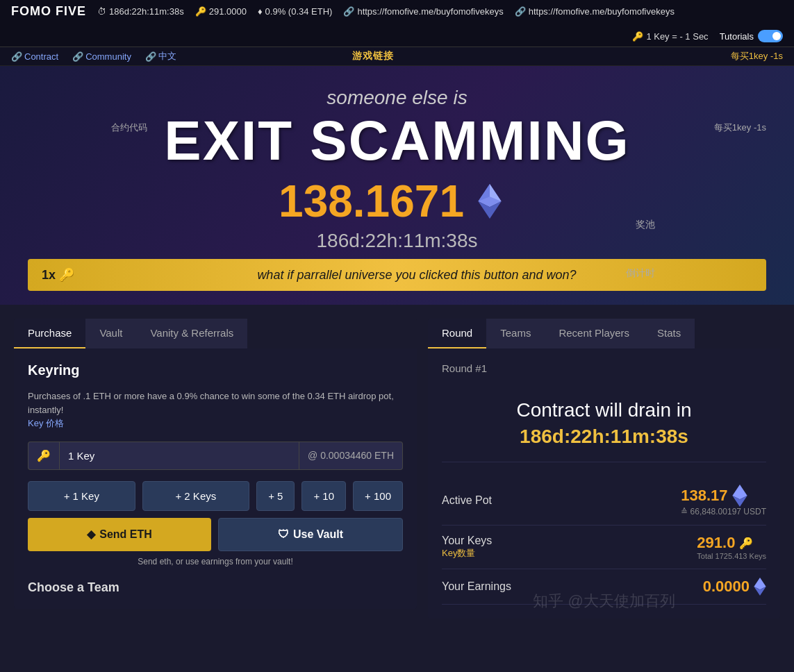 The width and height of the screenshot is (794, 672). Describe the element at coordinates (260, 11) in the screenshot. I see `diamond-icon: ♦` at that location.